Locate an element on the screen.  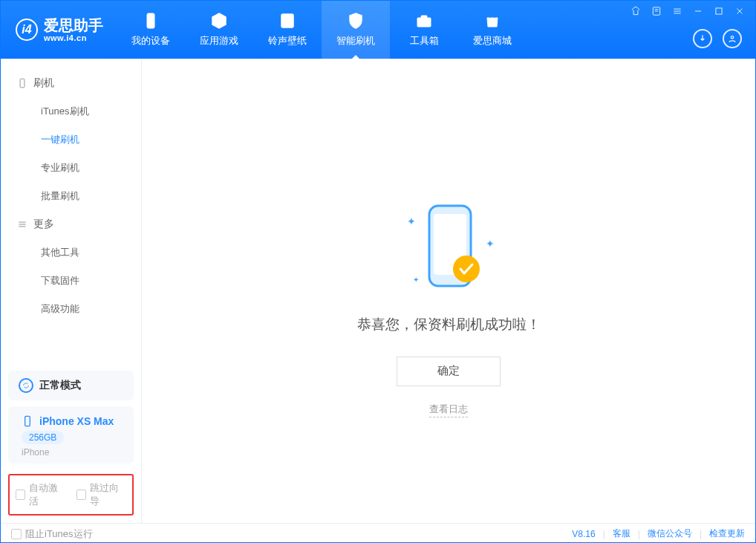
app-title: 爱思助手 is located at coordinates (74, 25).